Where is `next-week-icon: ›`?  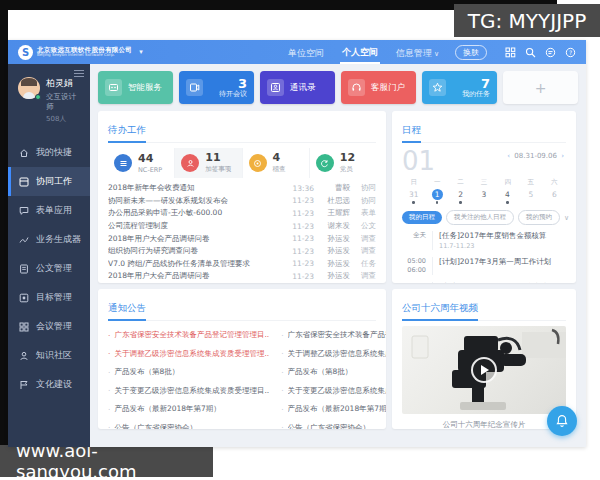 next-week-icon: › is located at coordinates (562, 156).